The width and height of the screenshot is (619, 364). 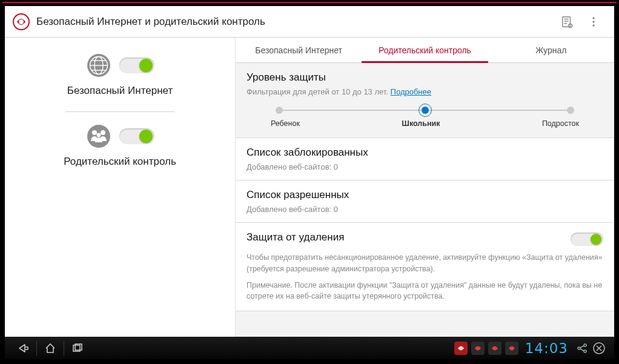 I want to click on tab-label: Журнал, so click(x=551, y=50).